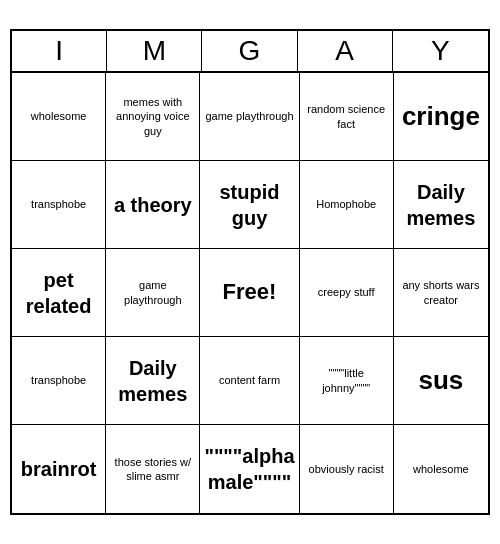 This screenshot has height=544, width=500. Describe the element at coordinates (440, 51) in the screenshot. I see `header-letter-y: Y` at that location.